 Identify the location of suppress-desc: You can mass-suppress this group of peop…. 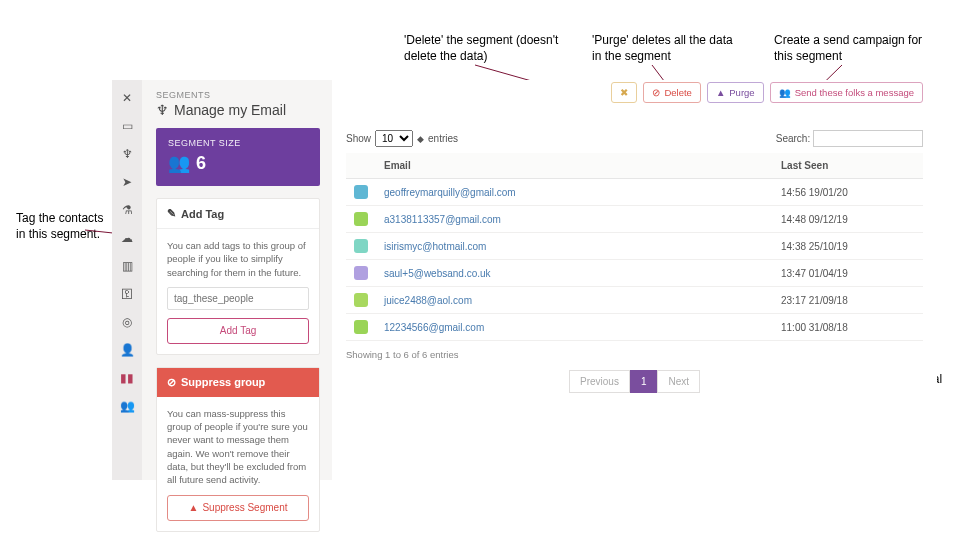
(238, 447).